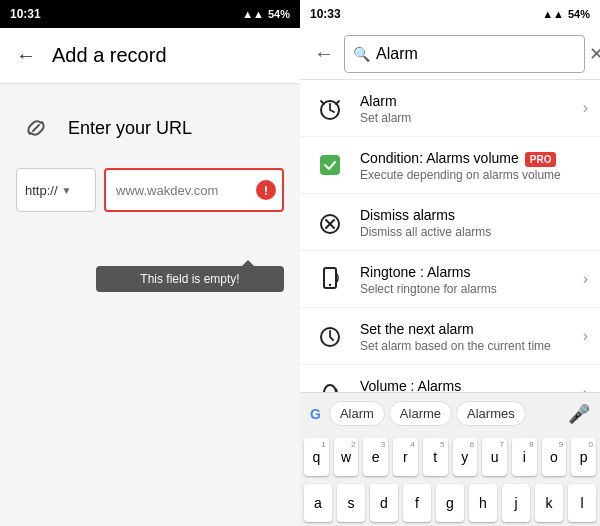 This screenshot has width=600, height=526. I want to click on key-a: a, so click(318, 503).